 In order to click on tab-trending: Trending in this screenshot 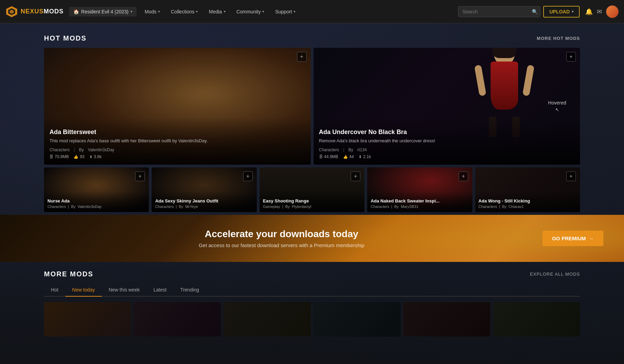, I will do `click(190, 290)`.